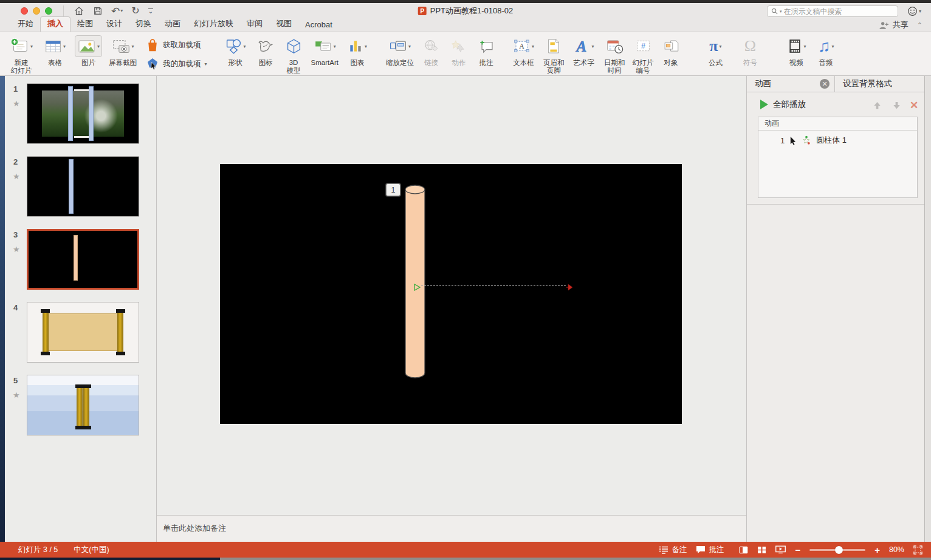 The image size is (931, 560). What do you see at coordinates (151, 11) in the screenshot?
I see `customize-toolbar-icon: ⌄` at bounding box center [151, 11].